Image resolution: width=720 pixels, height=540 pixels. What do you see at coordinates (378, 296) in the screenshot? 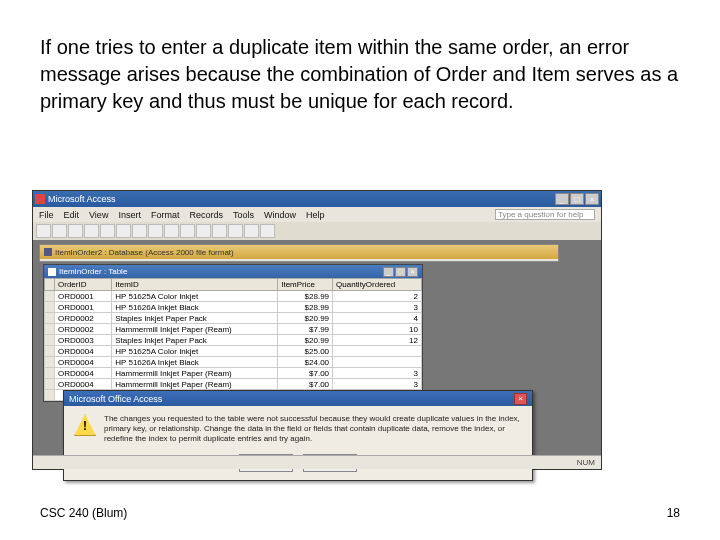
I see `cell-qty: 2` at bounding box center [378, 296].